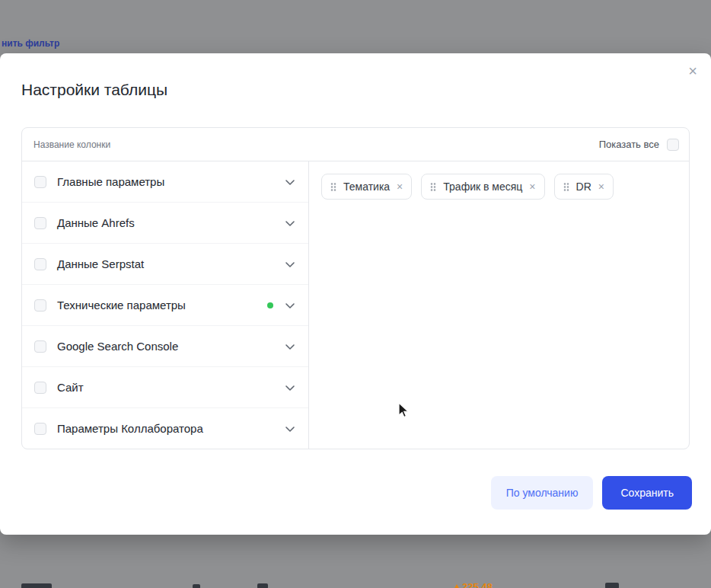 The height and width of the screenshot is (588, 711). What do you see at coordinates (171, 222) in the screenshot?
I see `category-label: Данные Ahrefs` at bounding box center [171, 222].